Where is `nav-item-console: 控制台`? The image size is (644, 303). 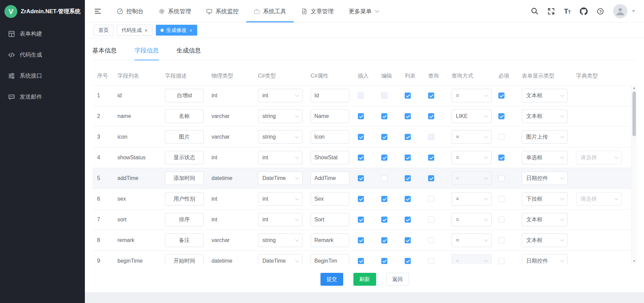 nav-item-console: 控制台 is located at coordinates (130, 11).